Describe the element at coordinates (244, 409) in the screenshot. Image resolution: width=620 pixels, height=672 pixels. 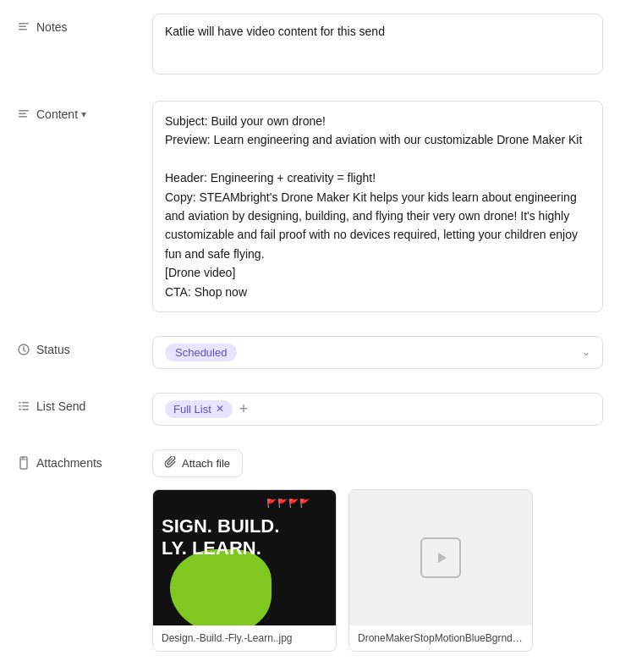
I see `add-list-button: +` at that location.